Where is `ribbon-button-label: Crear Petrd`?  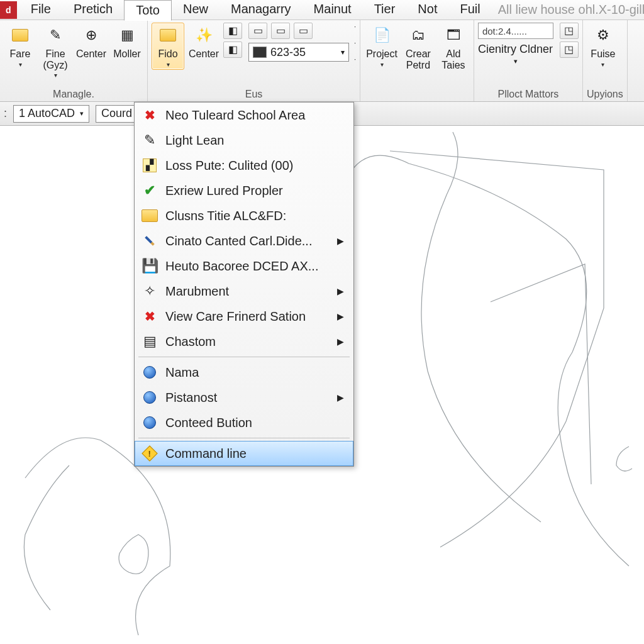 ribbon-button-label: Crear Petrd is located at coordinates (418, 59).